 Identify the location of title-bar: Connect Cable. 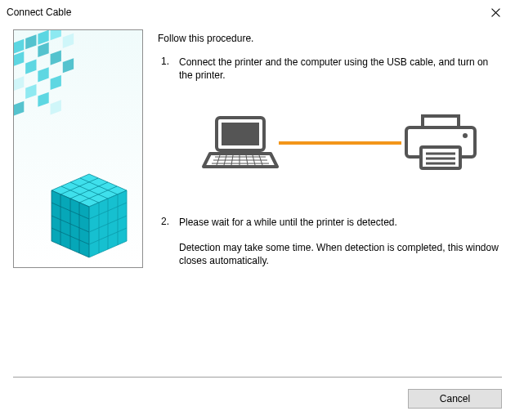
(258, 12).